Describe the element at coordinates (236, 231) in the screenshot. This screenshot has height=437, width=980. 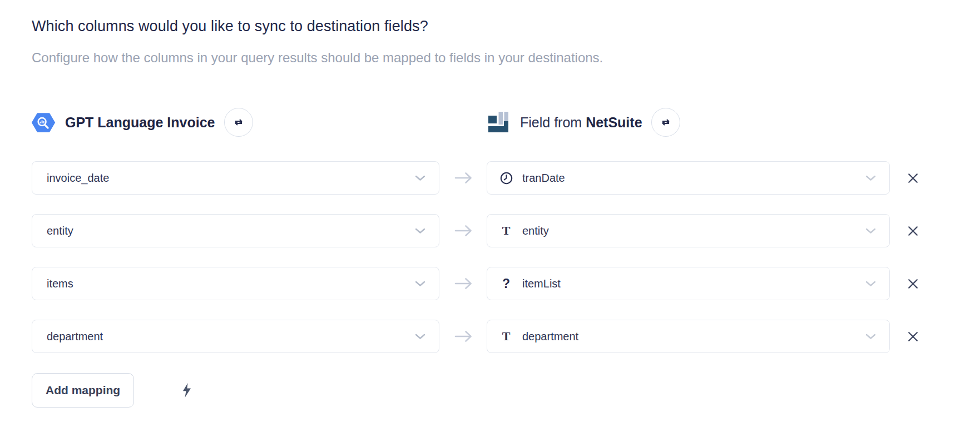
I see `source-field-select: entity` at that location.